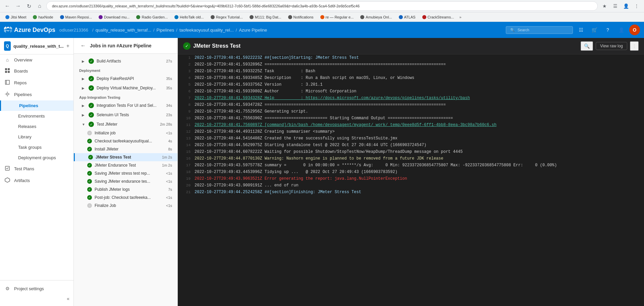  What do you see at coordinates (37, 137) in the screenshot?
I see `sidebar-item-library: Library` at bounding box center [37, 137].